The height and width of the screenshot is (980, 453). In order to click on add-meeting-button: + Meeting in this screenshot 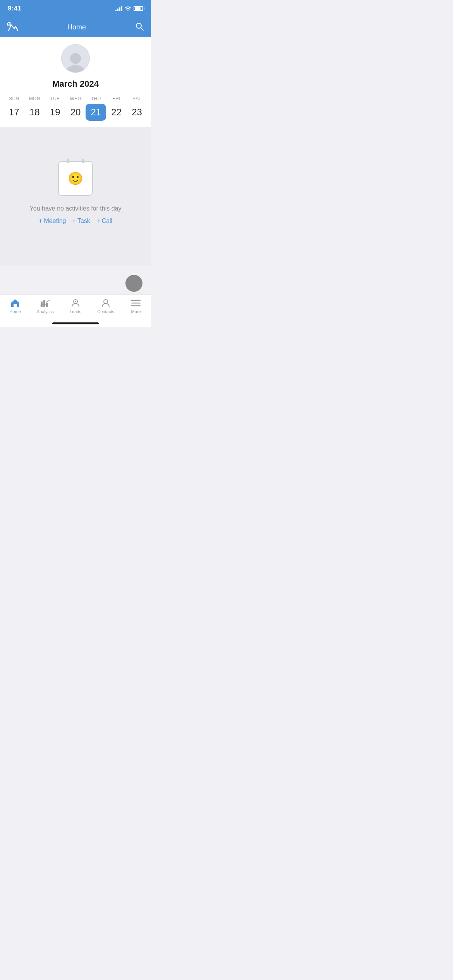, I will do `click(53, 221)`.